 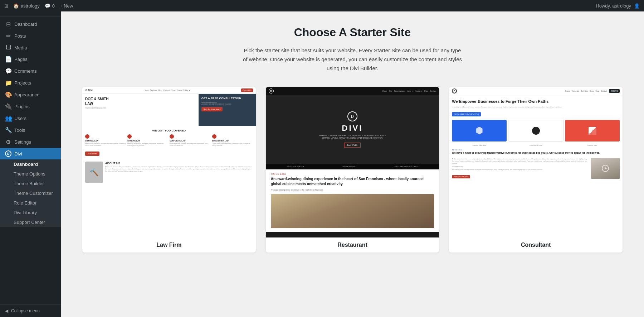 What do you see at coordinates (6, 6) in the screenshot?
I see `wp-logo-link: ⊞` at bounding box center [6, 6].